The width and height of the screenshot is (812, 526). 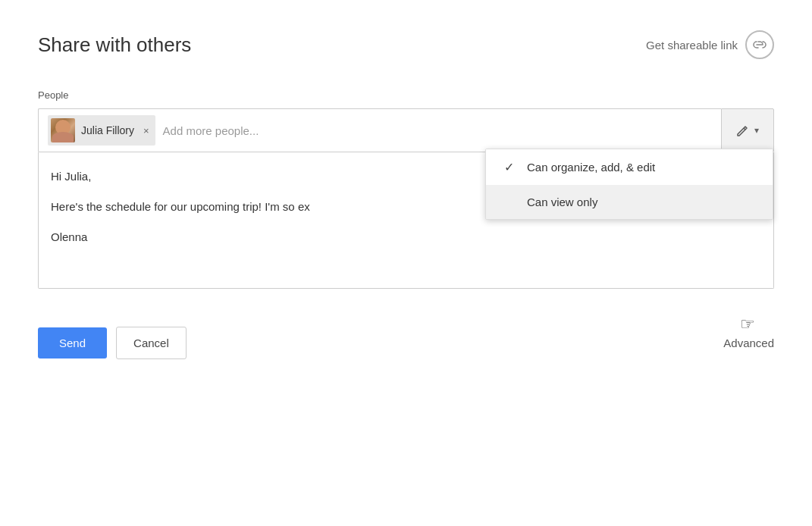 What do you see at coordinates (108, 130) in the screenshot?
I see `person-name: Julia Fillory` at bounding box center [108, 130].